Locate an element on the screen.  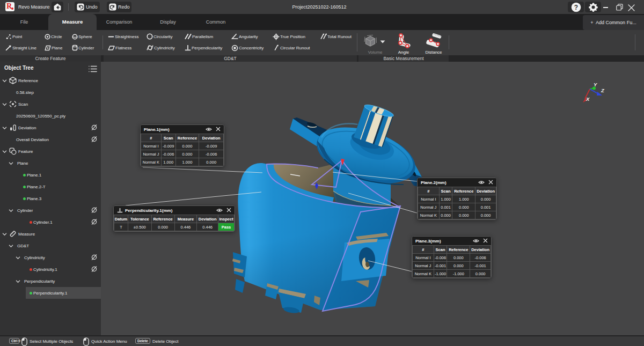
svg-text: Z is located at coordinates (603, 90).